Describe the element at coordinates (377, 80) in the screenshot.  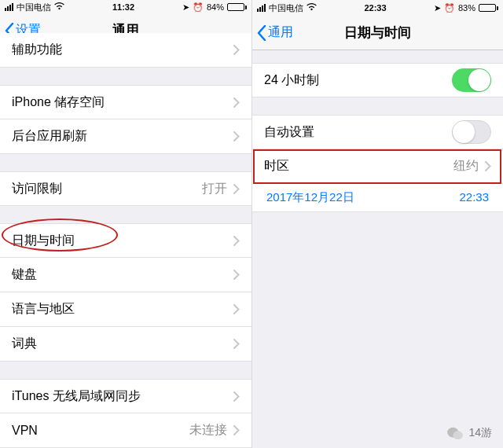
I see `row-24h: 24 小时制` at that location.